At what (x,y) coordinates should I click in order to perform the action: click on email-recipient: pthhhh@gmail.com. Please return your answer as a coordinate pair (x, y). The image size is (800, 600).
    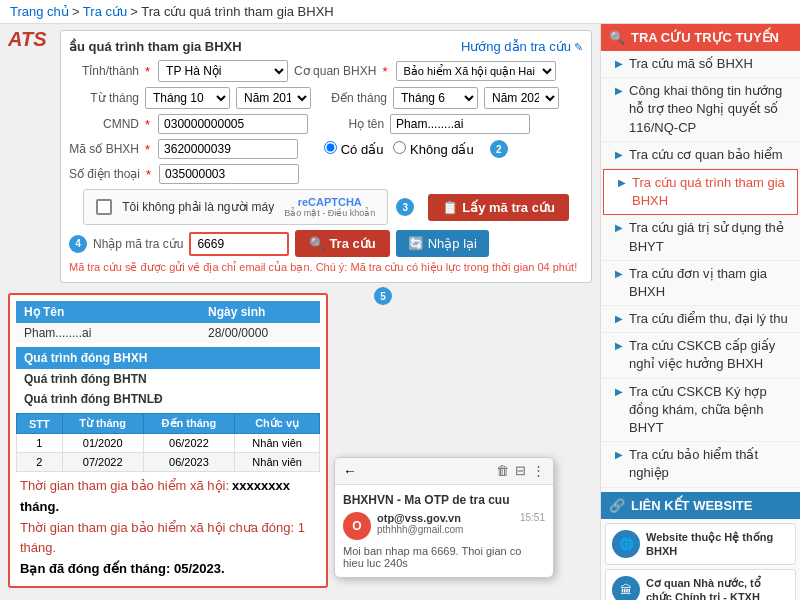
    Looking at the image, I should click on (461, 530).